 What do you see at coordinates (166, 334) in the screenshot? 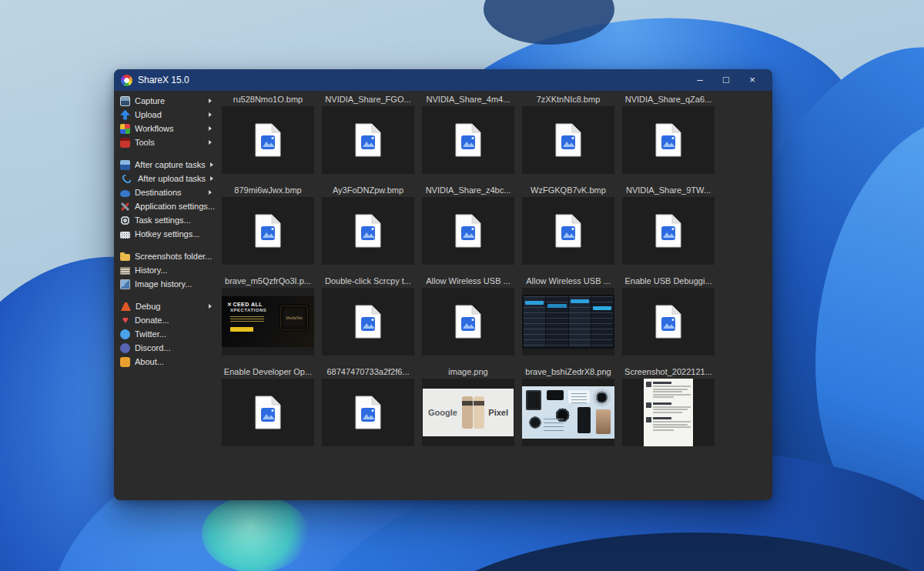
I see `sidebar-item-twitter: Twitter...` at bounding box center [166, 334].